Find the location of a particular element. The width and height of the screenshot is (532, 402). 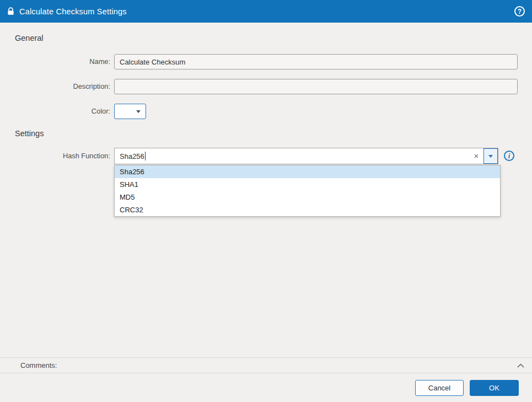

dialog-titlebar: Calculate Checksum Settings ? is located at coordinates (266, 11).